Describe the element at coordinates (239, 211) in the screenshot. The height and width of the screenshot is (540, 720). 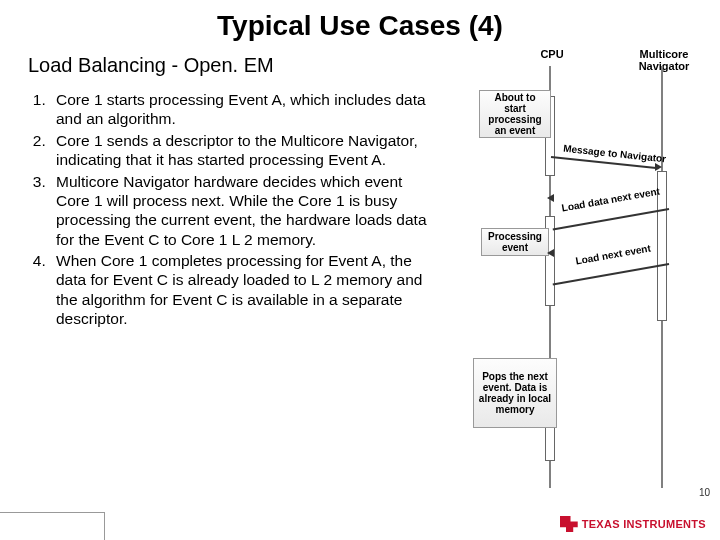
I see `list-item: Multicore Navigator hardware decides whi…` at that location.